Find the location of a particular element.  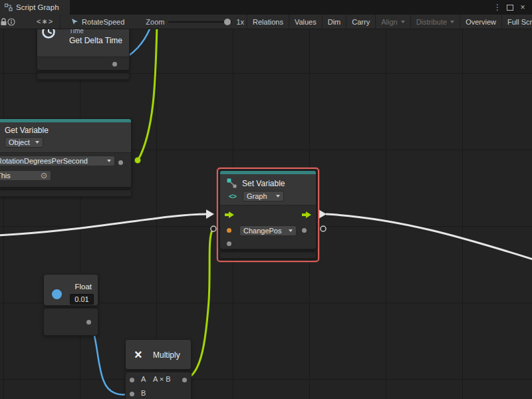

zoom-slider-thumb is located at coordinates (227, 22).